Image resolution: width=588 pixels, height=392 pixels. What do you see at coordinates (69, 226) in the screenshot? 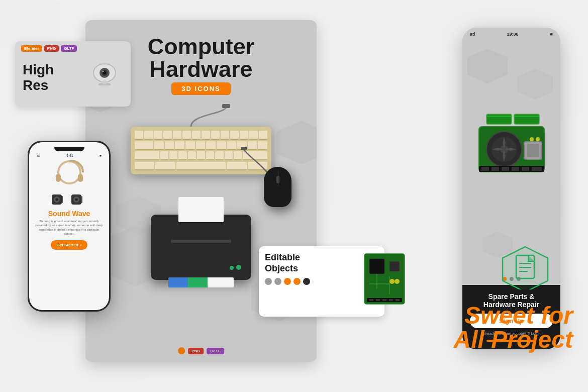
I see `phone-screen: atl 9:41 ■` at bounding box center [69, 226].